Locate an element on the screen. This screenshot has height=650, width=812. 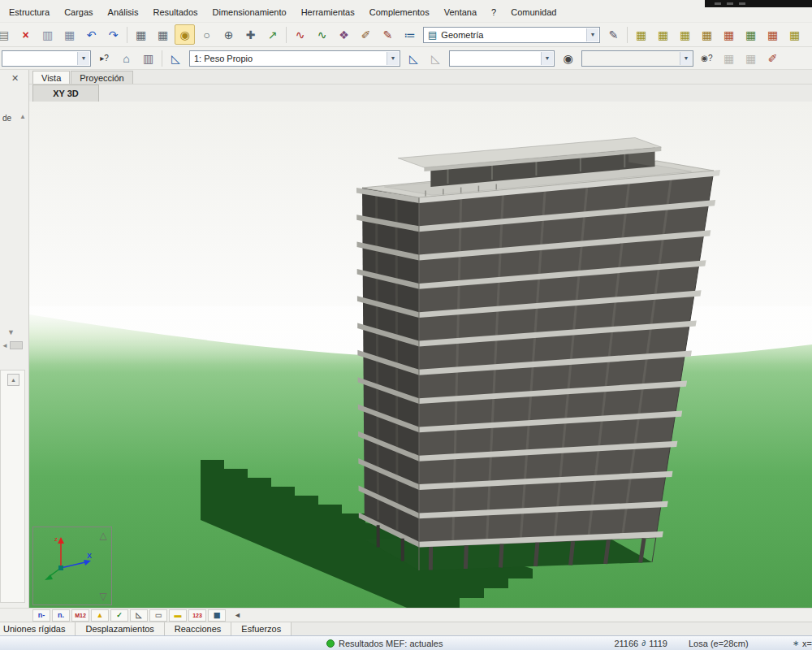
data-navigator-combo: ▤ Geometría ▼ is located at coordinates (512, 35).